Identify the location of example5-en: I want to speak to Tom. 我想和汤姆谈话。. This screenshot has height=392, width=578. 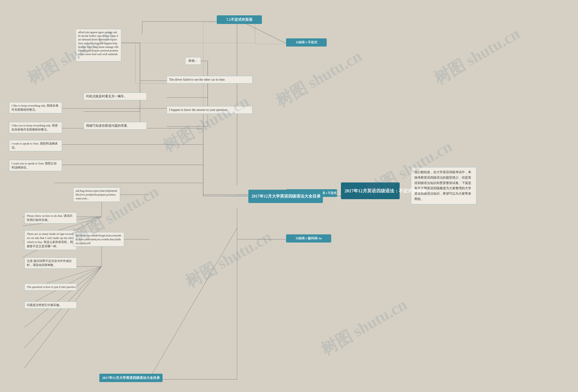
(36, 146).